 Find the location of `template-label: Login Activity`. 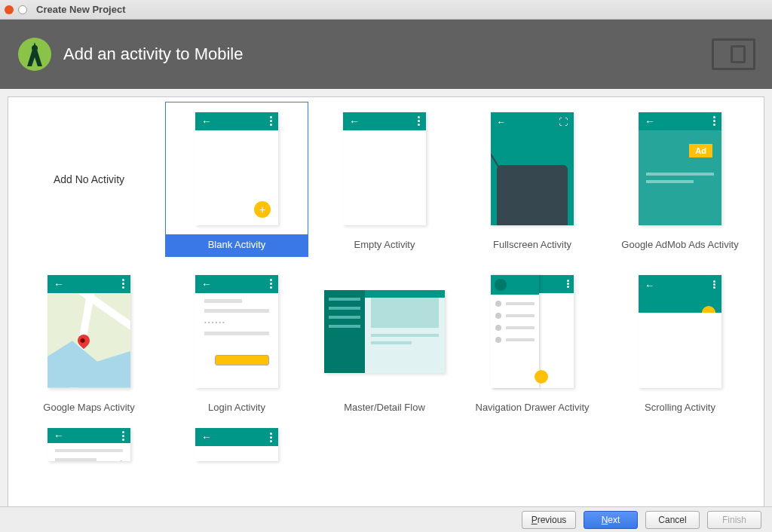

template-label: Login Activity is located at coordinates (237, 408).